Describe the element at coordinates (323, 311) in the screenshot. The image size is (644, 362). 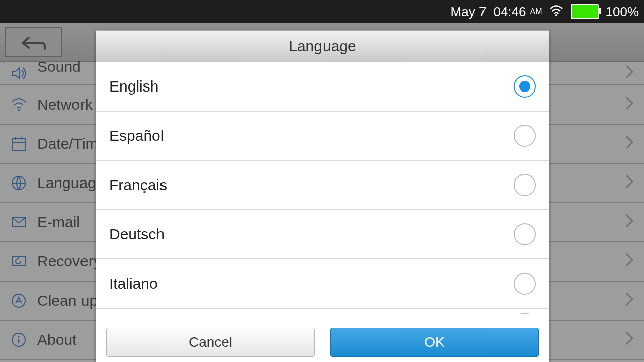
I see `language-option-russian: Русский` at that location.